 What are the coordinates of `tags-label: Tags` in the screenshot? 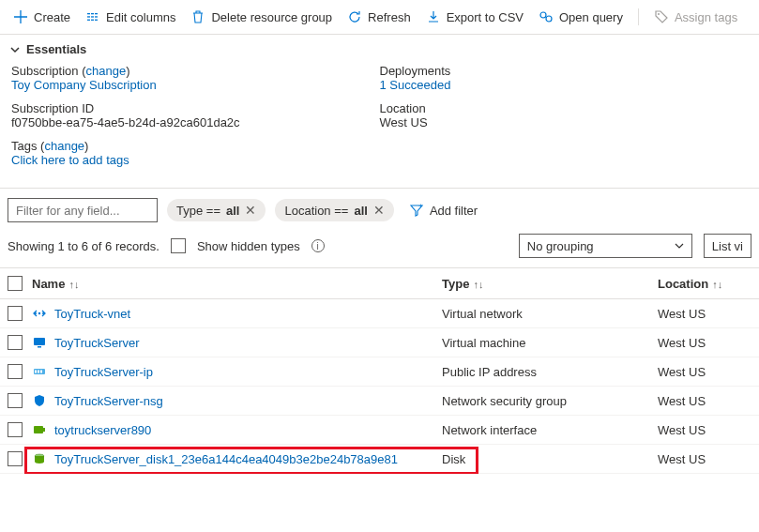 It's located at (24, 146).